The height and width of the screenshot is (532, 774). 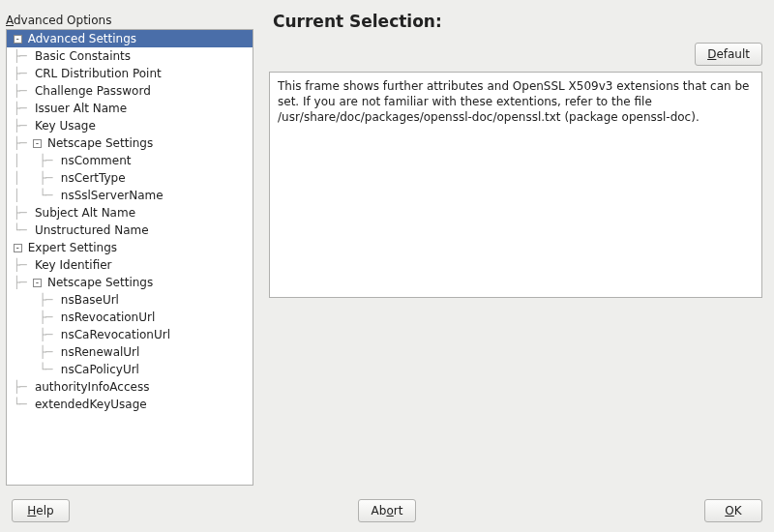 What do you see at coordinates (130, 300) in the screenshot?
I see `tree-item-nsbaseurl: ├─ nsBaseUrl` at bounding box center [130, 300].